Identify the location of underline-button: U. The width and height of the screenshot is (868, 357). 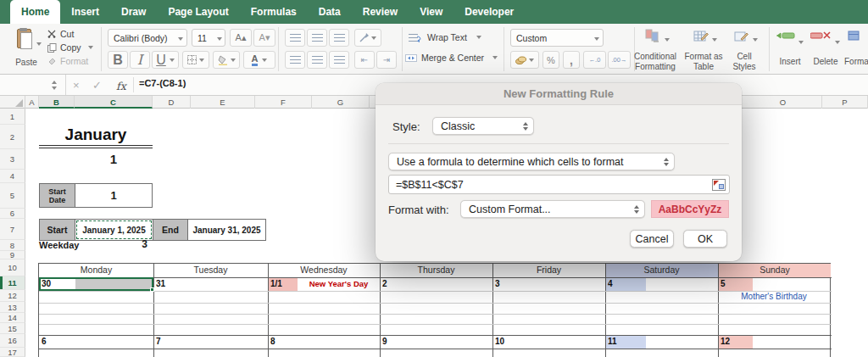
(165, 59).